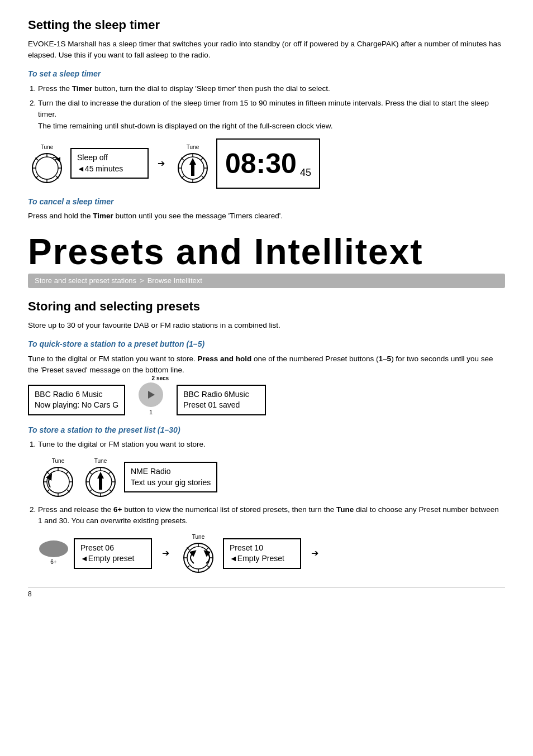 The width and height of the screenshot is (533, 756). Describe the element at coordinates (58, 461) in the screenshot. I see `dial-tune-left-label: Tune` at that location.